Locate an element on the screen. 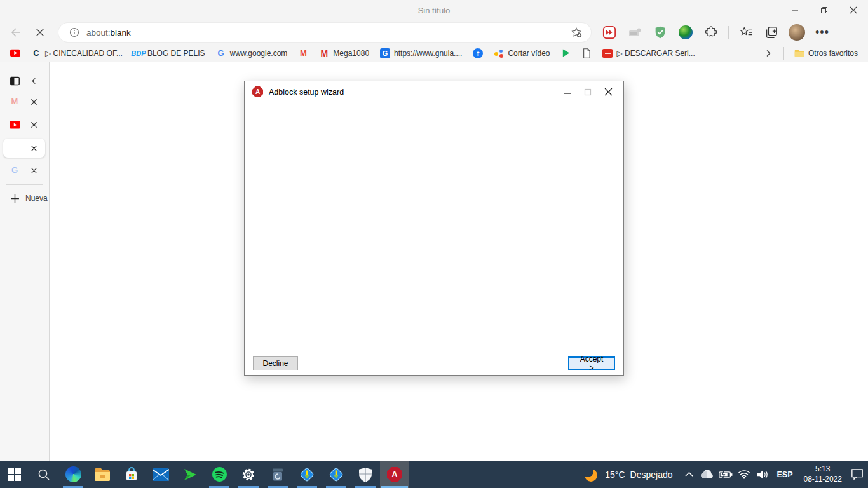 This screenshot has height=488, width=868. youtube-favicon is located at coordinates (15, 125).